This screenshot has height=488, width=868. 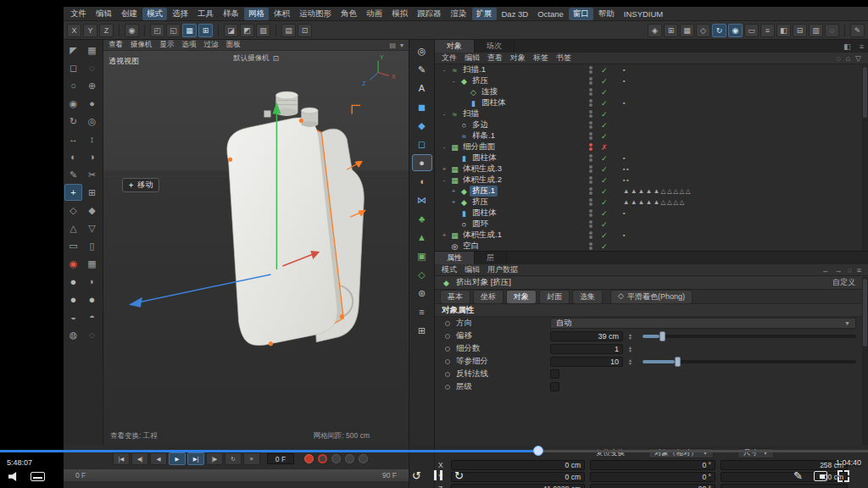 I want to click on tool-icon: ◓, so click(x=92, y=317).